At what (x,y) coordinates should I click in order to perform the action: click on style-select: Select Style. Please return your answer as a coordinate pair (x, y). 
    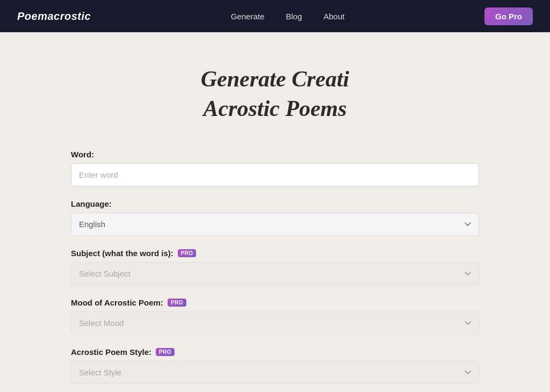
    Looking at the image, I should click on (275, 373).